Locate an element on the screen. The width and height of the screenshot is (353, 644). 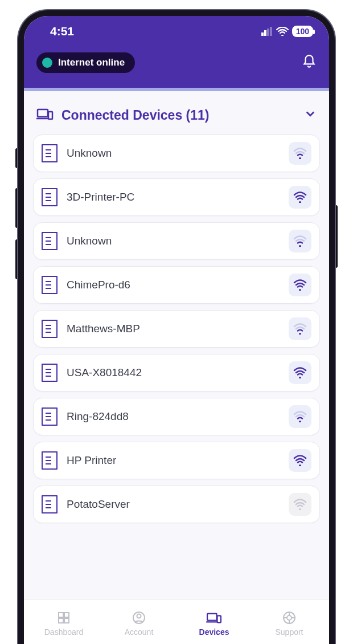
status-dot-icon is located at coordinates (47, 63).